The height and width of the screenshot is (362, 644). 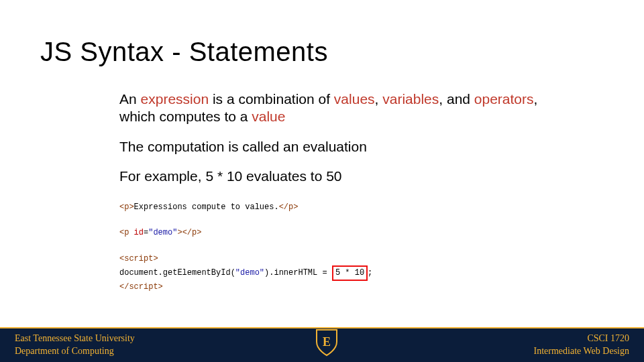 What do you see at coordinates (327, 342) in the screenshot?
I see `logo-letter: E` at bounding box center [327, 342].